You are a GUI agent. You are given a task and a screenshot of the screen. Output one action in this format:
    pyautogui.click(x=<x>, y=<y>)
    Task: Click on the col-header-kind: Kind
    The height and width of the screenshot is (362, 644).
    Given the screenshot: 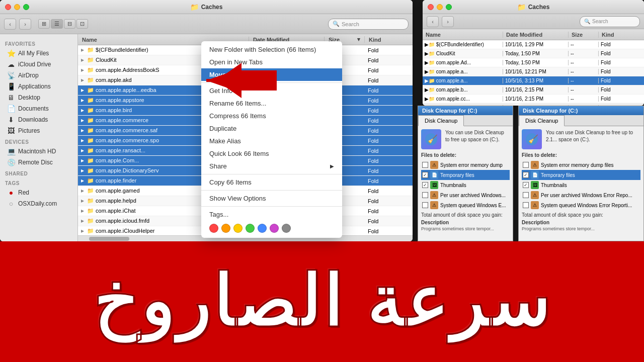 What is the action you would take?
    pyautogui.click(x=388, y=40)
    